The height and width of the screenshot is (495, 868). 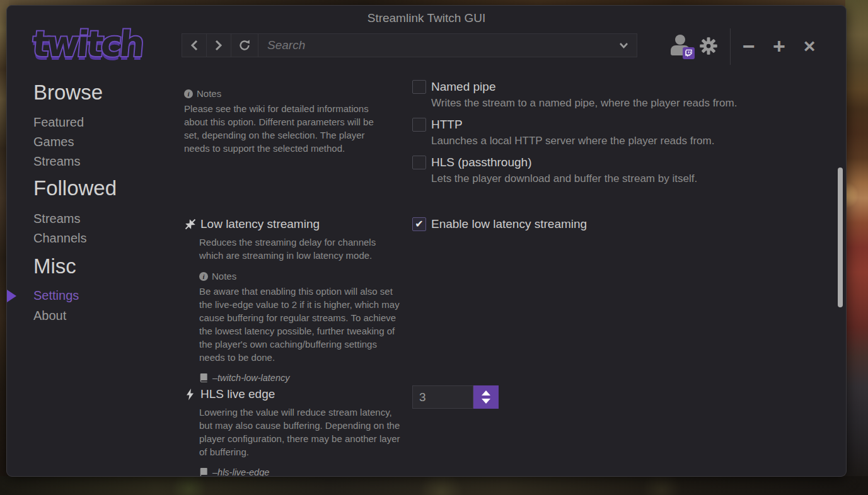 I want to click on enable-low-latency-row: ✔ Enable low latency streaming, so click(x=499, y=224).